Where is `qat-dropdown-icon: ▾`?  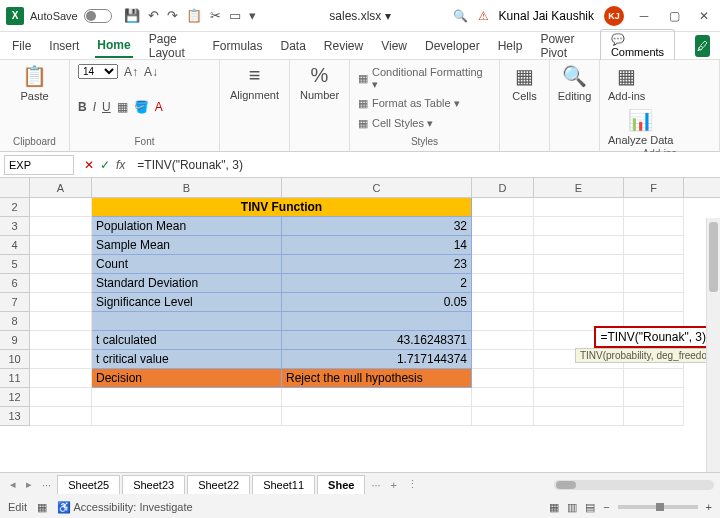
qat-dropdown-icon: ▾ is located at coordinates (252, 16).